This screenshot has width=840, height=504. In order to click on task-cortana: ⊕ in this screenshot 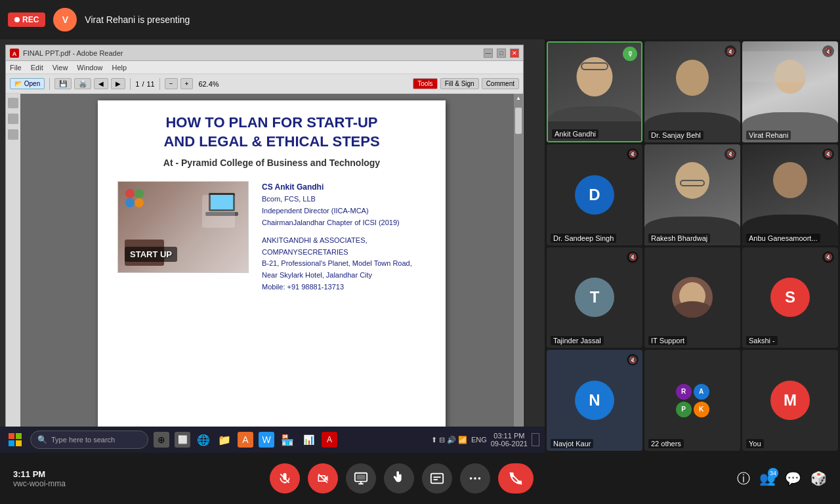, I will do `click(161, 440)`.